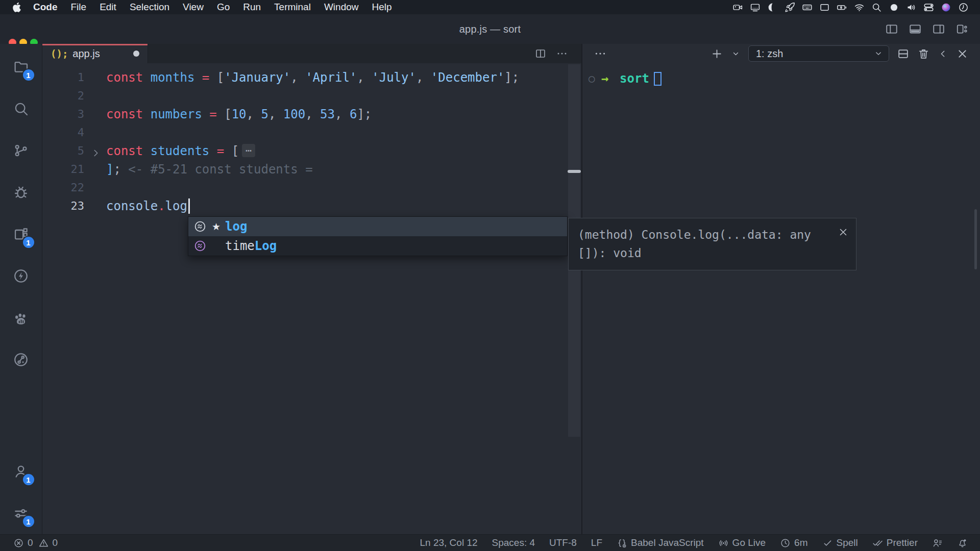 The image size is (980, 551). Describe the element at coordinates (937, 543) in the screenshot. I see `status-person-feedback` at that location.